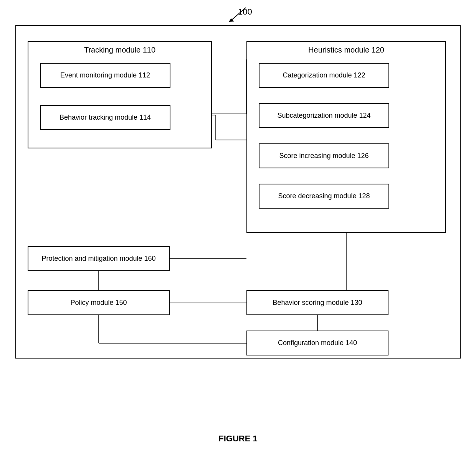  I want to click on heuristics-module-label: Heuristics module 120, so click(346, 50).